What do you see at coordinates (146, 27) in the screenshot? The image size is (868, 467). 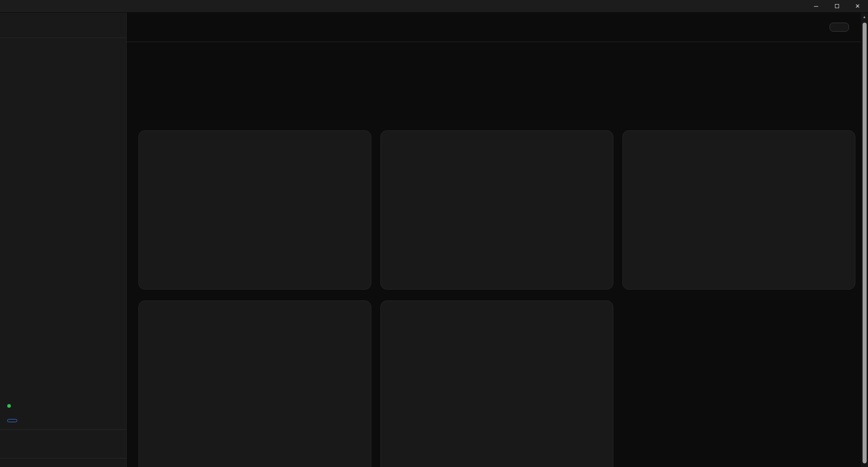 I see `bar-chart-icon` at bounding box center [146, 27].